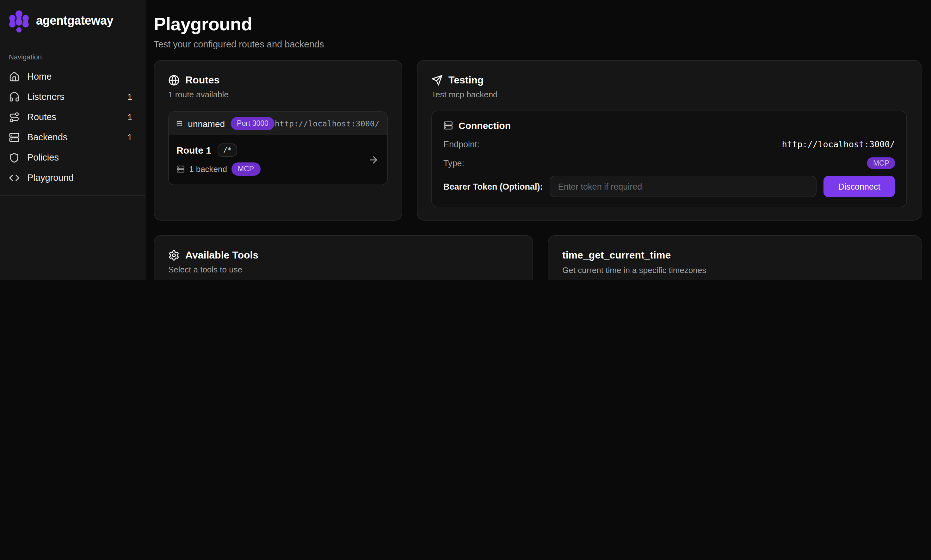  I want to click on routes-card-header: Routes, so click(278, 81).